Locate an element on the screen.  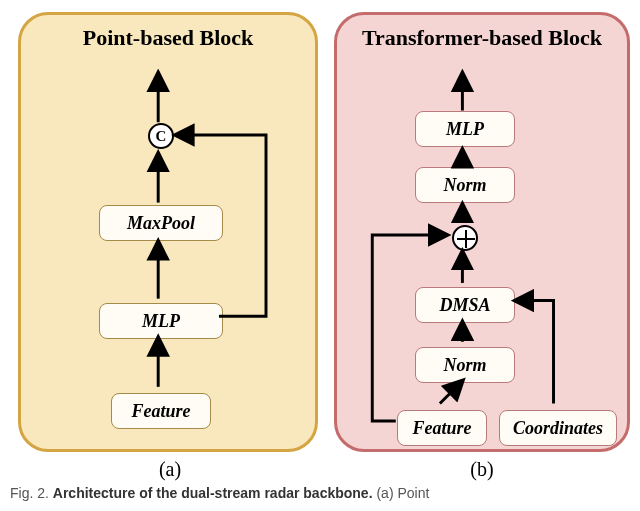
maxpool-label: MaxPool is located at coordinates (161, 224).